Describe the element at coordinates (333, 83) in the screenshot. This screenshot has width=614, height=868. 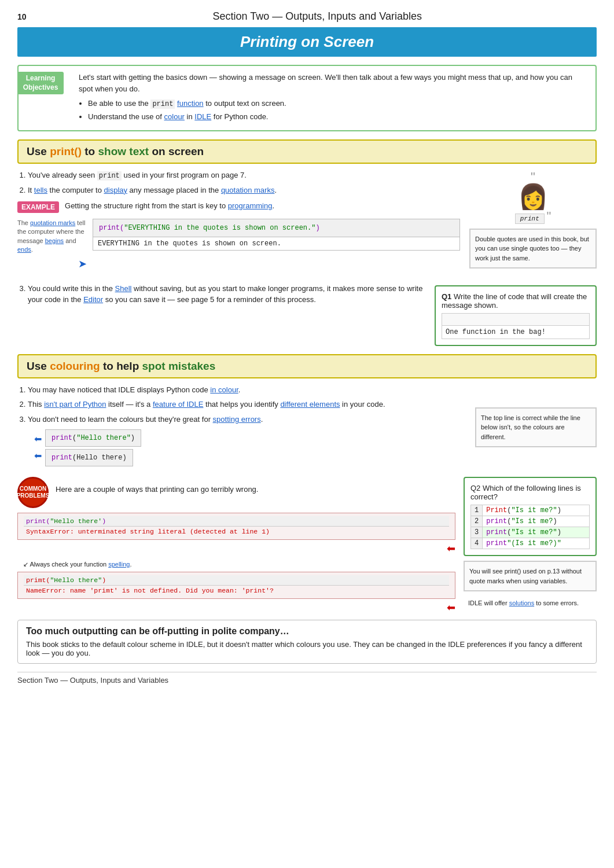
I see `lo-intro: Let's start with getting the basics down…` at that location.